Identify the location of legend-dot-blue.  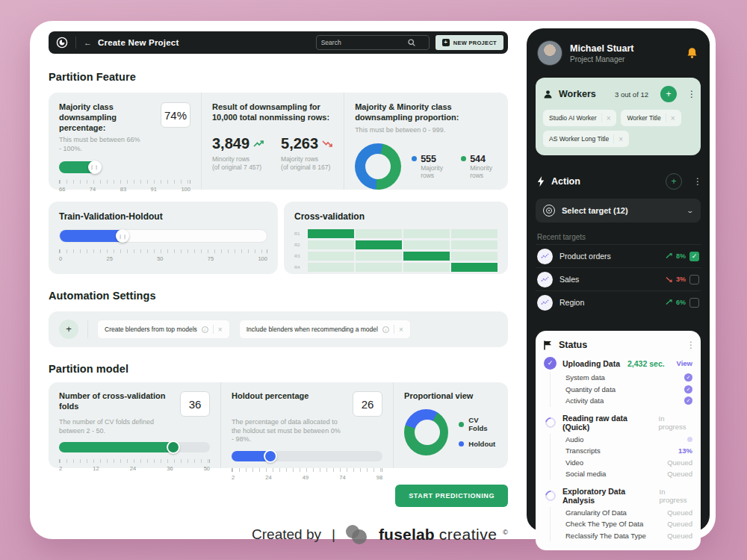
(462, 444).